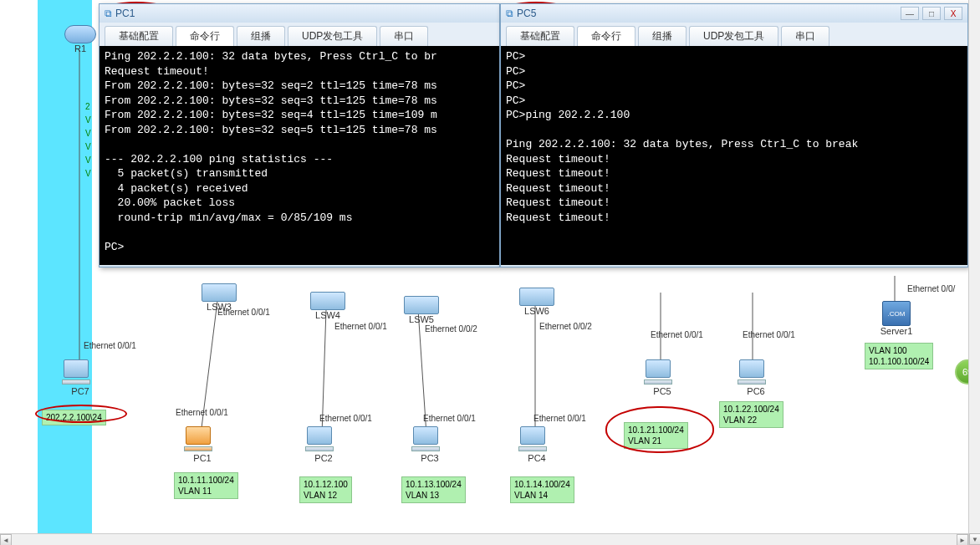 This screenshot has width=980, height=545. I want to click on ip-badge-pc6: 10.1.22.100/24 VLAN 22, so click(751, 415).